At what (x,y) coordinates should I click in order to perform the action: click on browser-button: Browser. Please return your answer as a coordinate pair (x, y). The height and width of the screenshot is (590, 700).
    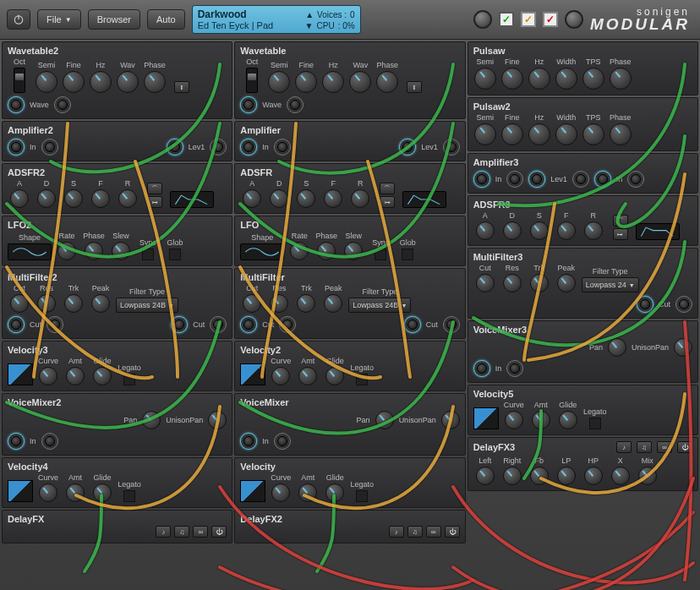
    Looking at the image, I should click on (114, 19).